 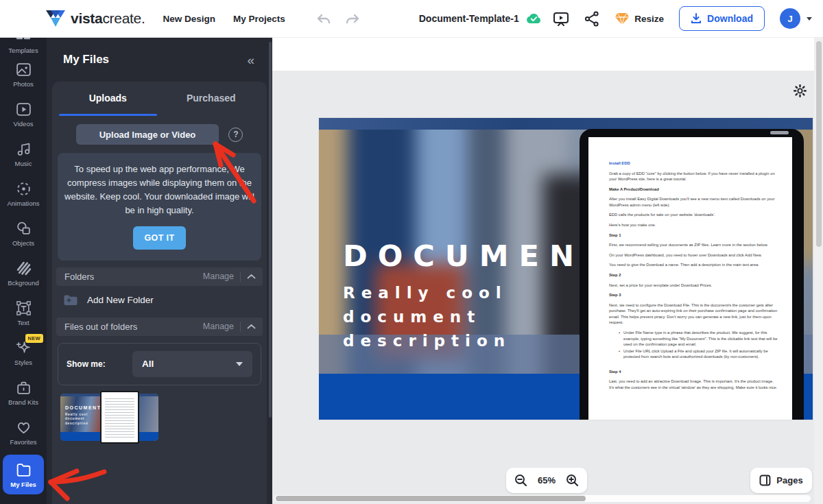 I want to click on document-text-block: Last, you need to add an attractive Down…, so click(x=694, y=384).